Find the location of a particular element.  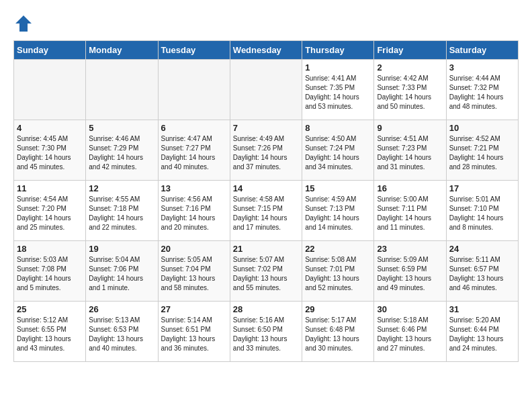

calendar-week-row: 4Sunrise: 4:45 AM Sunset: 7:30 PM Daylig… is located at coordinates (266, 150).